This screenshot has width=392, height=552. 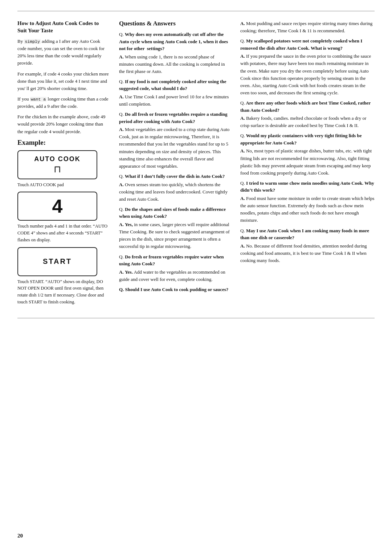 I want to click on mono-oven: oven, so click(x=77, y=288).